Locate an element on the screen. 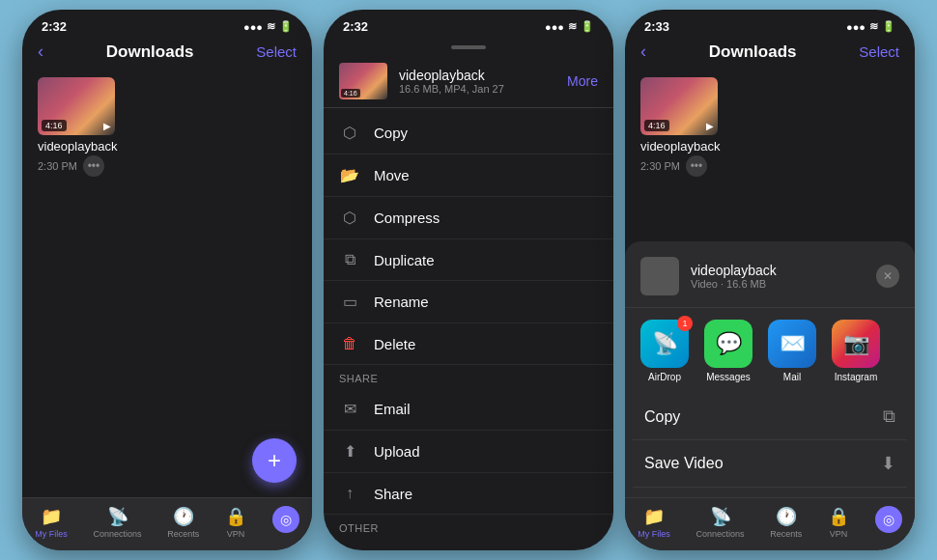 This screenshot has height=560, width=937. tab-label-cn-right: Connections is located at coordinates (721, 534).